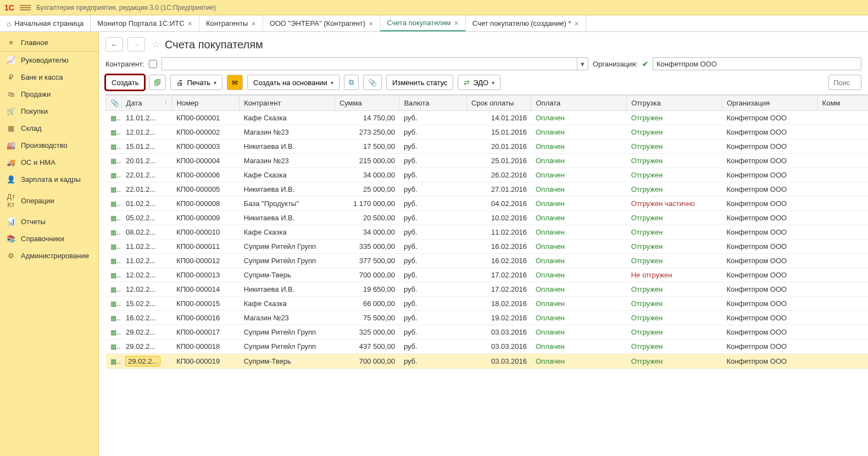 Image resolution: width=868 pixels, height=456 pixels. Describe the element at coordinates (287, 147) in the screenshot. I see `cell-counterparty: Никитаева И.В.` at that location.